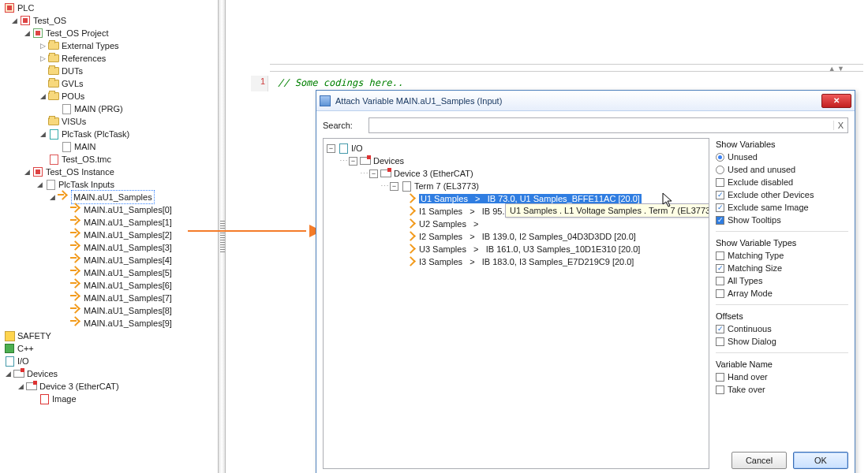  Describe the element at coordinates (516, 173) in the screenshot. I see `tree-node: ⋯−Device 3 (EtherCAT)` at that location.